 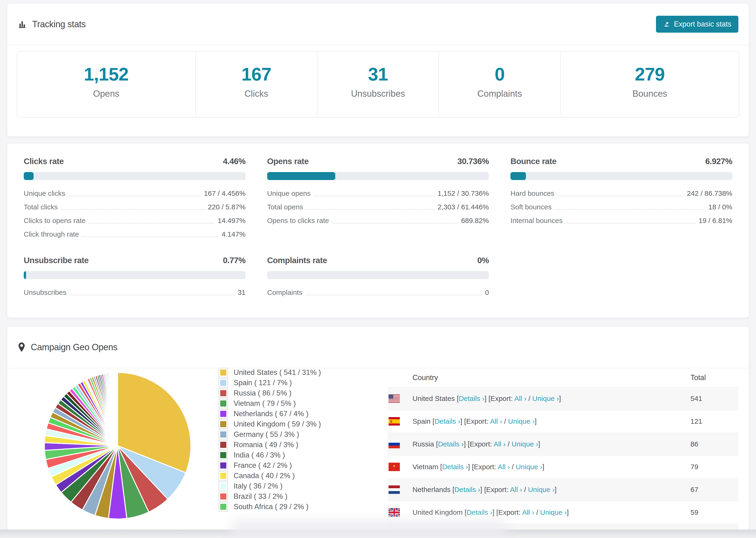 I want to click on stat-line-label: Total clicks, so click(x=41, y=207).